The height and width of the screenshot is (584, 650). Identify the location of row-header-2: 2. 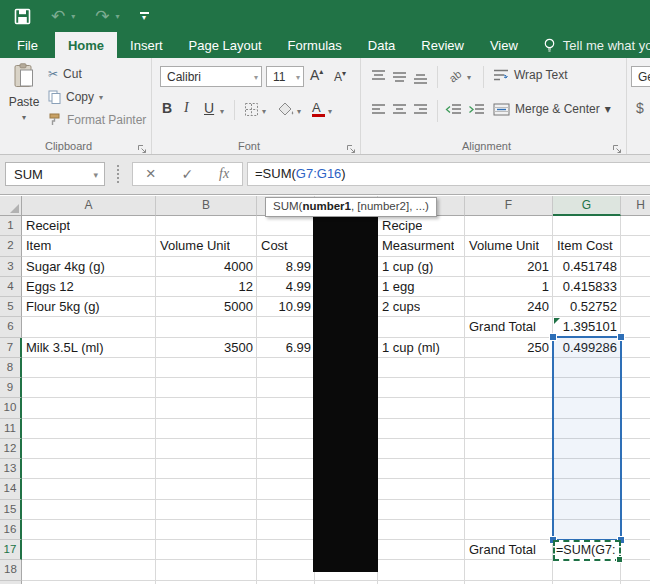
(11, 246).